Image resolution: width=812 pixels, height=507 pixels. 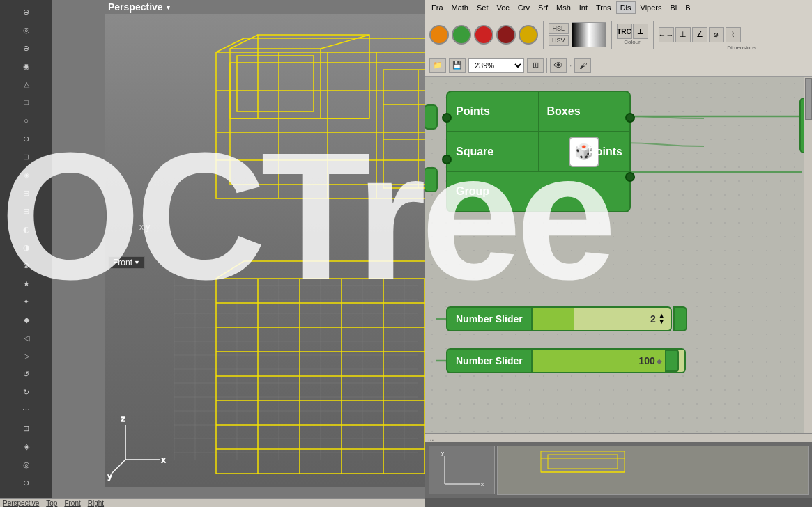 What do you see at coordinates (137, 263) in the screenshot?
I see `front-arrow: ▼` at bounding box center [137, 263].